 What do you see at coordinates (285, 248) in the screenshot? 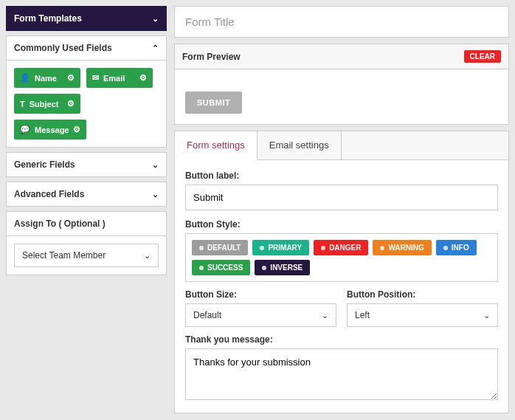
I see `style-option-label: PRIMARY` at bounding box center [285, 248].